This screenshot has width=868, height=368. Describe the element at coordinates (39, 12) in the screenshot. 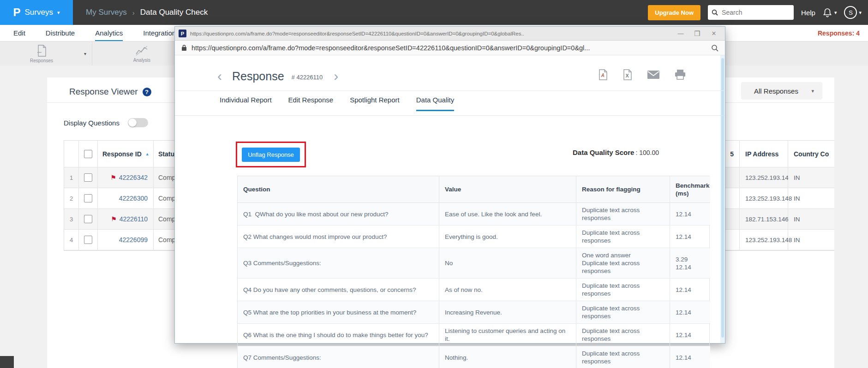

I see `product-label: Surveys` at that location.